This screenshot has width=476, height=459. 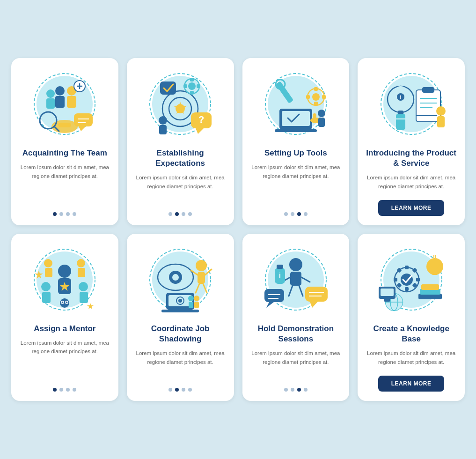 What do you see at coordinates (296, 365) in the screenshot?
I see `card-body-hold-demonstration: Lorem ipsum dolor sit dim amet, mea regi…` at bounding box center [296, 365].